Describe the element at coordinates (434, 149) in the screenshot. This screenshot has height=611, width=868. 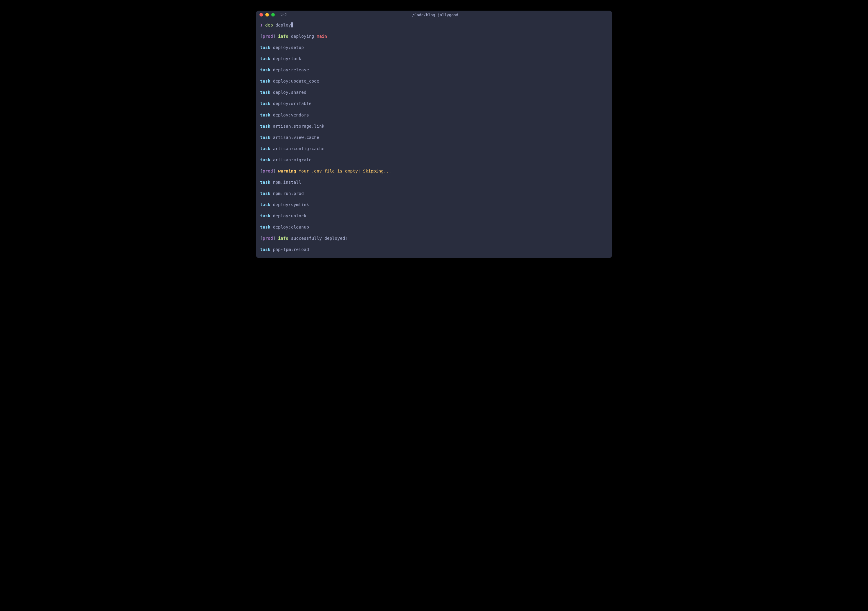
I see `output-line: task artisan:config:cache` at that location.